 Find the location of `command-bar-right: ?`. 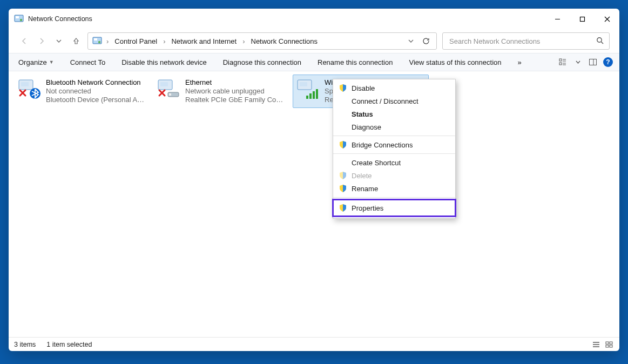

command-bar-right: ? is located at coordinates (585, 62).